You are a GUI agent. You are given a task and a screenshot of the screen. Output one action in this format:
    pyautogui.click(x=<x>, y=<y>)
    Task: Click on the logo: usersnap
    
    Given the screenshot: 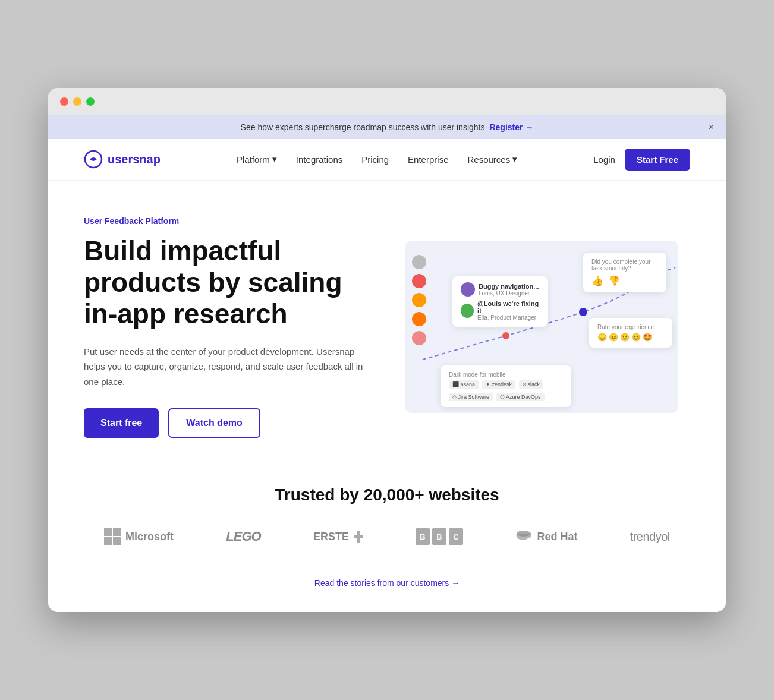 What is the action you would take?
    pyautogui.click(x=122, y=159)
    